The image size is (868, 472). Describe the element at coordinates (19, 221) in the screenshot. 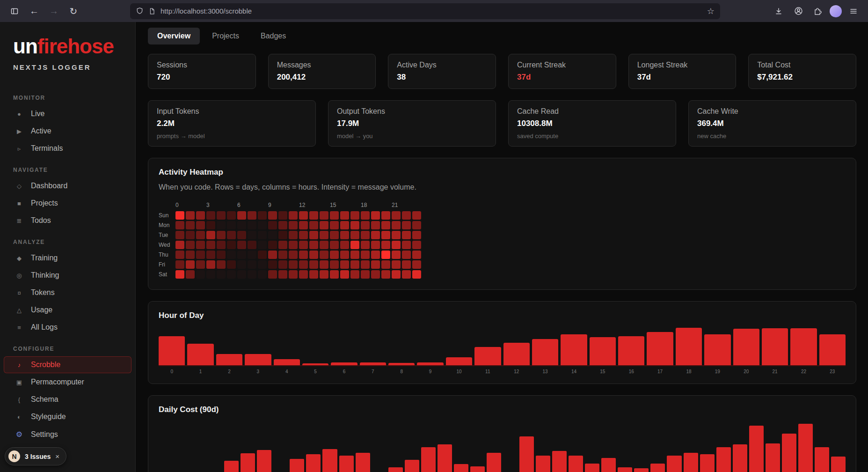

I see `todos-icon: ≣` at that location.